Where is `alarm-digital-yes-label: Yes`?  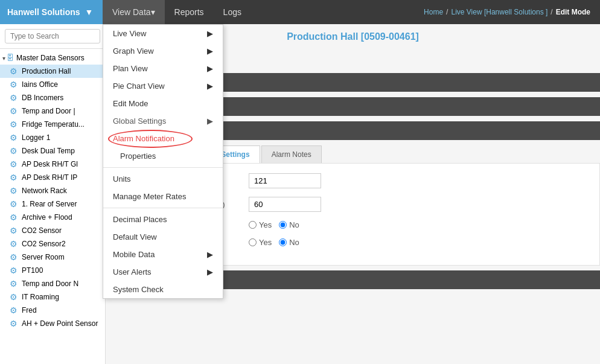 alarm-digital-yes-label: Yes is located at coordinates (260, 243).